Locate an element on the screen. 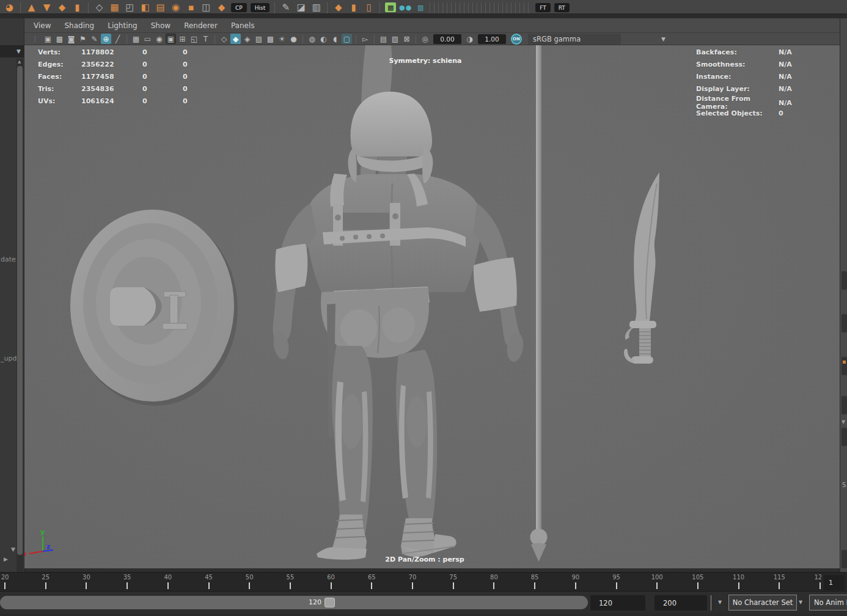 Image resolution: width=847 pixels, height=616 pixels. safe-title-icon: T is located at coordinates (205, 39).